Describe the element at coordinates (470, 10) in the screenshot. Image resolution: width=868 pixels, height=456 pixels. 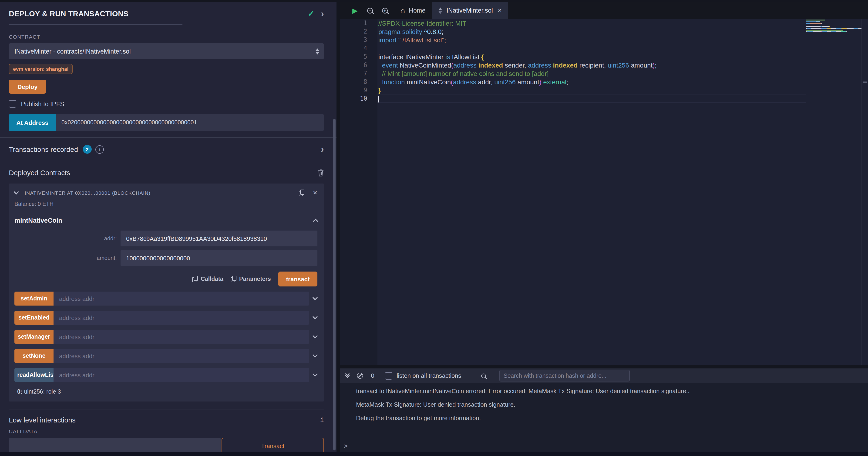
I see `tab-inativeminter: INativeMinter.sol ✕` at that location.